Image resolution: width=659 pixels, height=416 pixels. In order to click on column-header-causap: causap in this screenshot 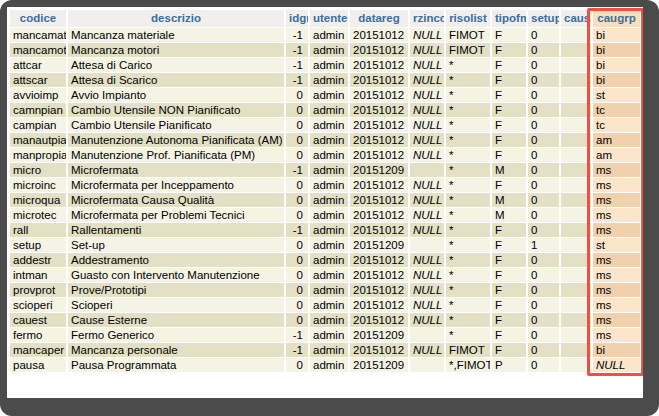, I will do `click(576, 18)`.